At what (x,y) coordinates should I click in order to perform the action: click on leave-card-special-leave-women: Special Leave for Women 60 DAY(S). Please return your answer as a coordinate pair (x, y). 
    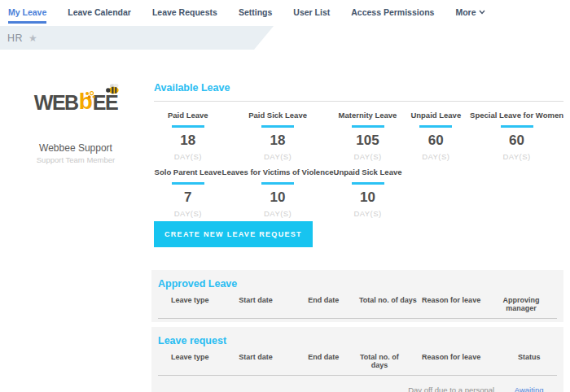
    Looking at the image, I should click on (516, 136).